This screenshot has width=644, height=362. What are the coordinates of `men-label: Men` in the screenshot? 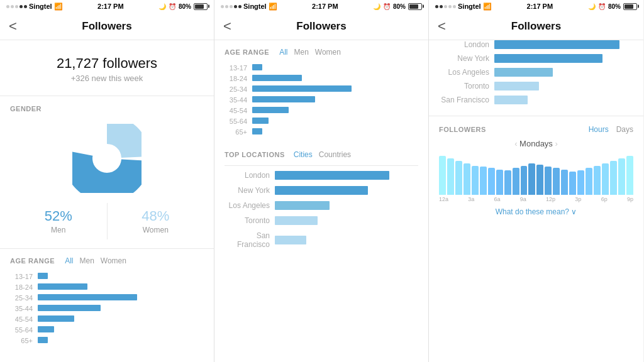 It's located at (58, 230).